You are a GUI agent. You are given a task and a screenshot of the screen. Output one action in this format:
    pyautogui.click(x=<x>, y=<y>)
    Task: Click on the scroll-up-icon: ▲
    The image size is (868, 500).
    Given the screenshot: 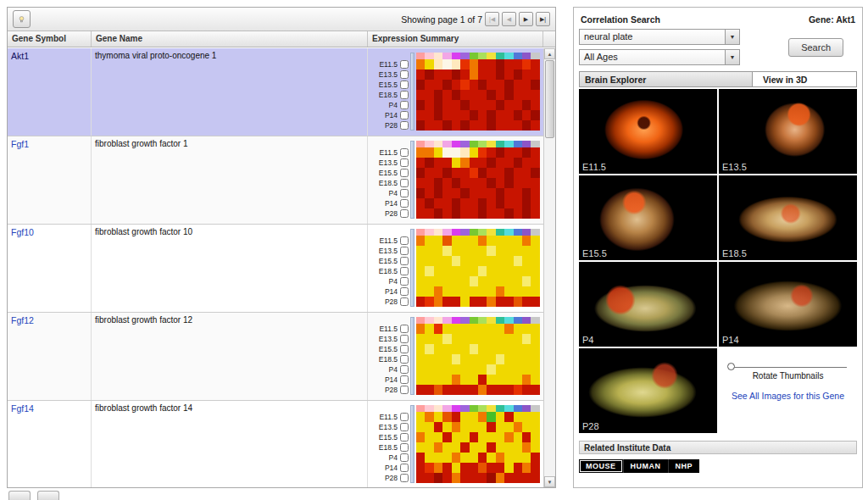 What is the action you would take?
    pyautogui.click(x=549, y=54)
    